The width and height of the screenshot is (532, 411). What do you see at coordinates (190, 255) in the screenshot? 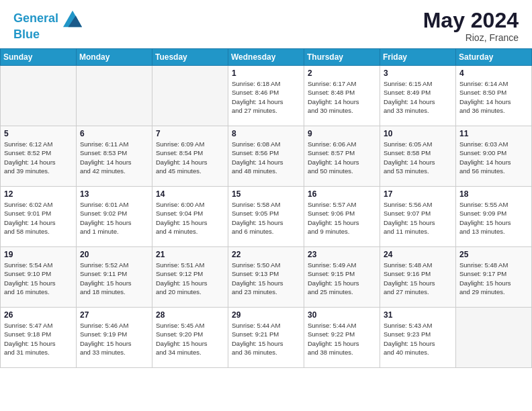
I see `day-number: 21` at bounding box center [190, 255].